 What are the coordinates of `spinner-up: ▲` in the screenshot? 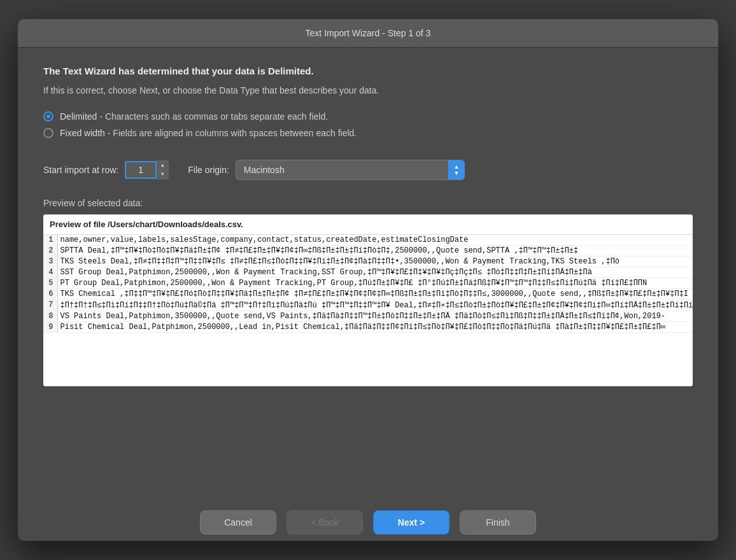 It's located at (162, 165).